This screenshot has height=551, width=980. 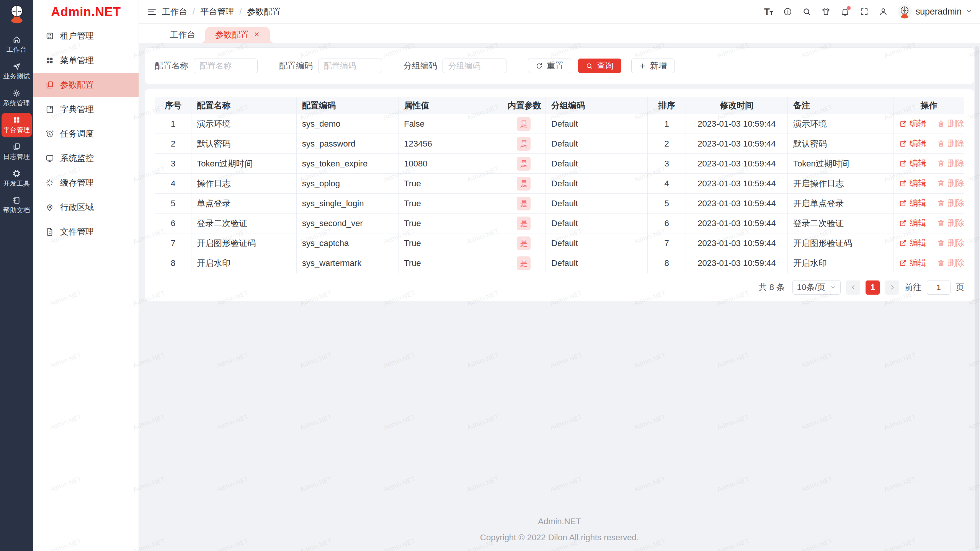 What do you see at coordinates (849, 8) in the screenshot?
I see `notification-badge-dot` at bounding box center [849, 8].